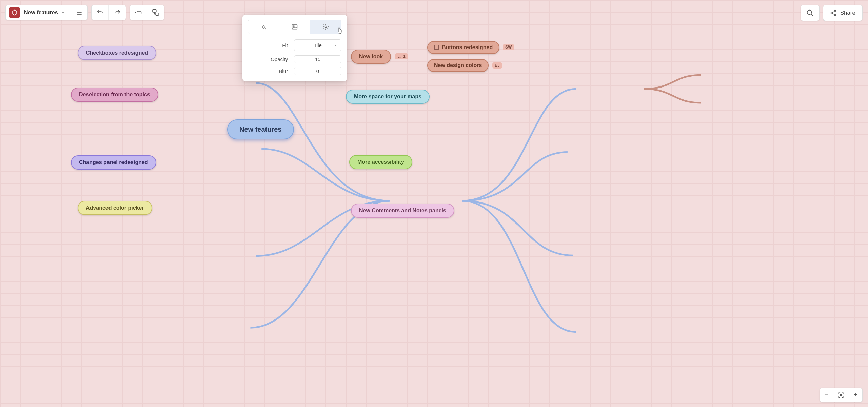  I want to click on undo-button, so click(100, 13).